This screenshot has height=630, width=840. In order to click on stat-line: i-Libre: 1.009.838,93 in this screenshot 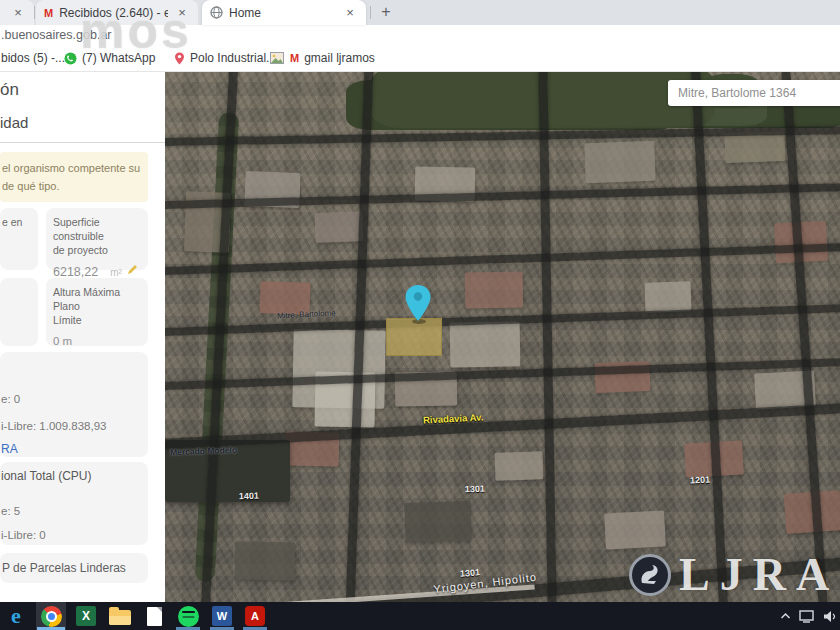, I will do `click(54, 426)`.